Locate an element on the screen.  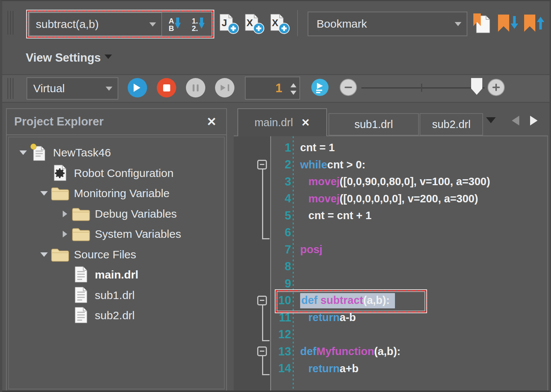
execute-icon is located at coordinates (320, 87).